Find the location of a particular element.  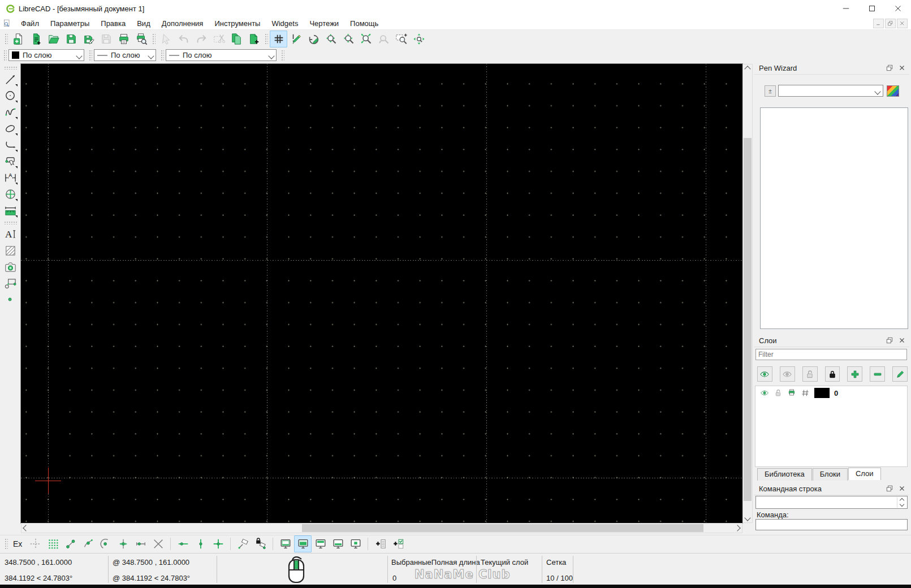

command-input is located at coordinates (831, 525).